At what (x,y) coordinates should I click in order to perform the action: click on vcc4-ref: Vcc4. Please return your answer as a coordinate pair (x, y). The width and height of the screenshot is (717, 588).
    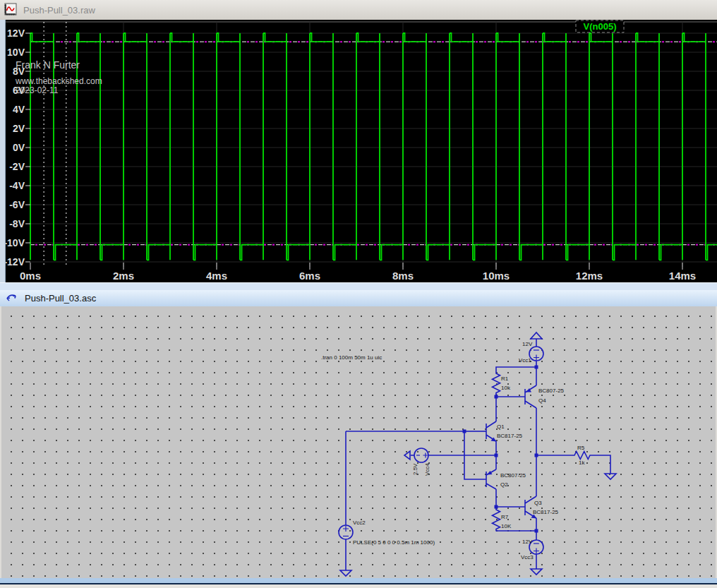
    Looking at the image, I should click on (428, 469).